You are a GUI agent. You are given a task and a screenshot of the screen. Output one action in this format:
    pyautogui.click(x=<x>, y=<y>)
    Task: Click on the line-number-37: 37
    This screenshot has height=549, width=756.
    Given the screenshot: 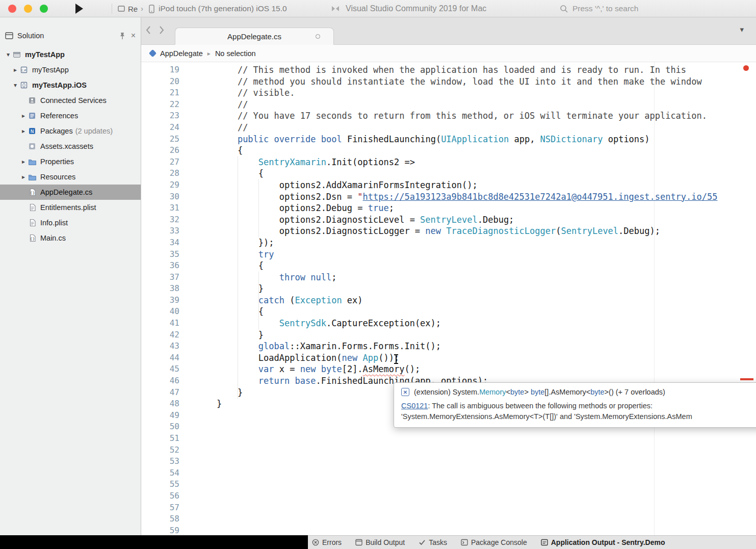 What is the action you would take?
    pyautogui.click(x=160, y=277)
    